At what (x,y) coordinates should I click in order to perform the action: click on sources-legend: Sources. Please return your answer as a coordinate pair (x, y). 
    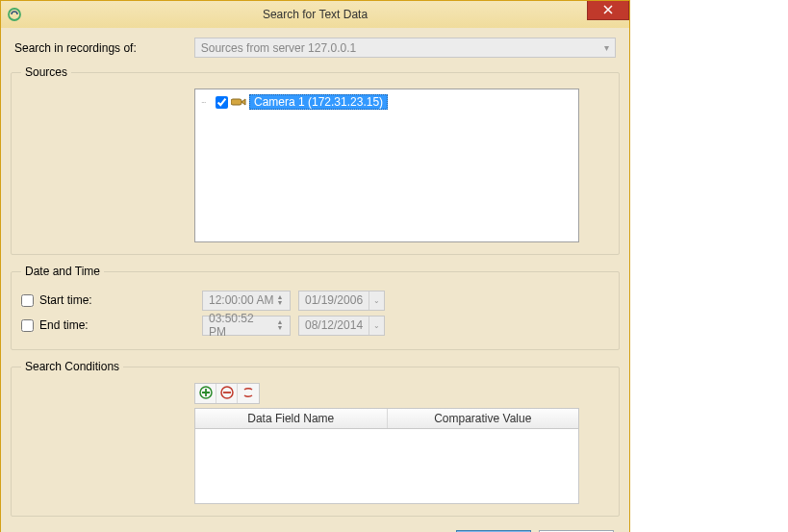
    Looking at the image, I should click on (46, 72).